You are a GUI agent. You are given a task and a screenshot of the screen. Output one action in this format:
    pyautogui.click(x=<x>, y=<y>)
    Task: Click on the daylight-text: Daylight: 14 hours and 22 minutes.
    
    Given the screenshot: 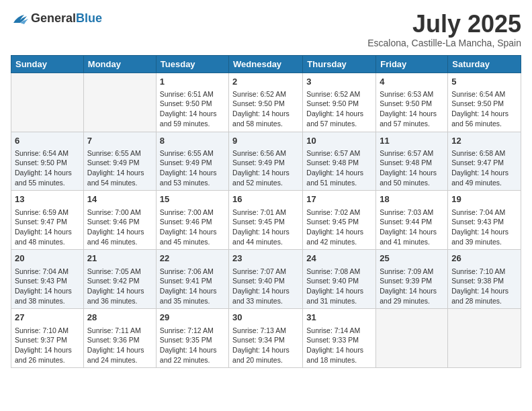 What is the action you would take?
    pyautogui.click(x=192, y=355)
    